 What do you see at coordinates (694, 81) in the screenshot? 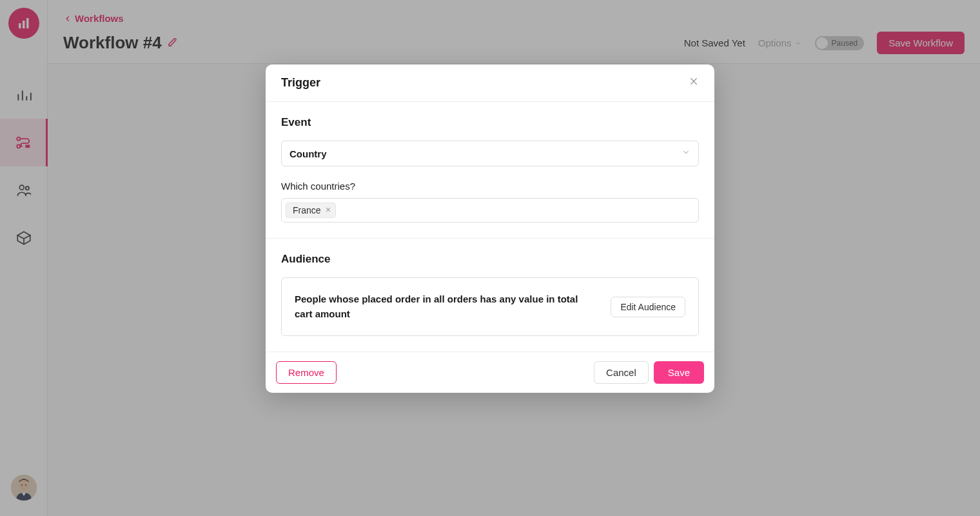
I see `close-icon` at bounding box center [694, 81].